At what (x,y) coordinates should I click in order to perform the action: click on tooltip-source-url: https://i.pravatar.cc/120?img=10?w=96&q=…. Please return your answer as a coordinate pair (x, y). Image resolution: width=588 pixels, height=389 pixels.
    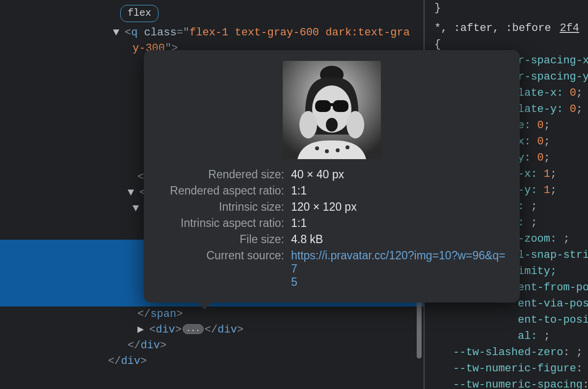
    Looking at the image, I should click on (399, 269).